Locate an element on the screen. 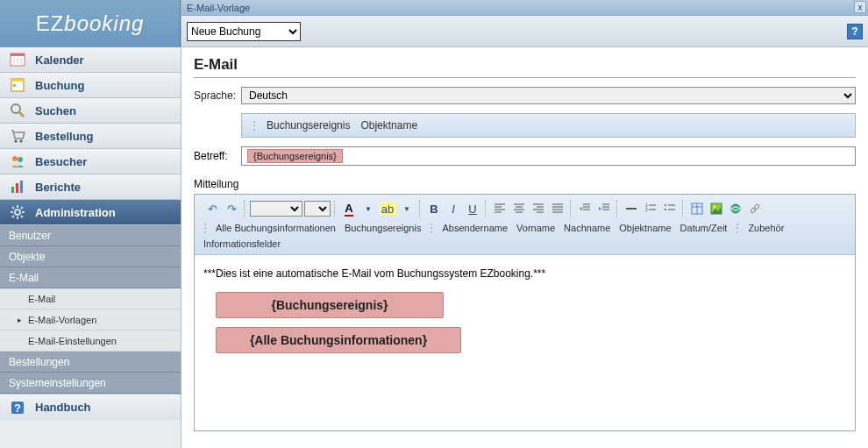 This screenshot has height=448, width=868. nav-label: Kalender is located at coordinates (60, 60).